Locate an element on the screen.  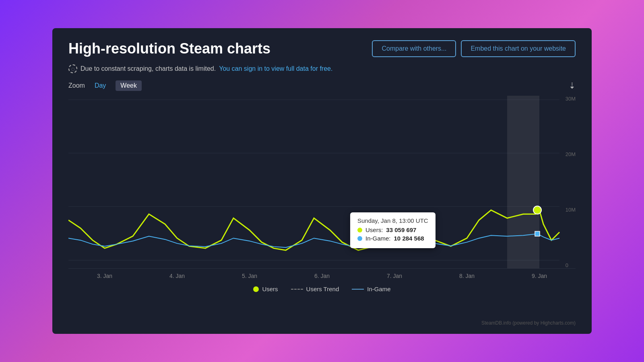
header-buttons: Compare with others... Embed this chart … is located at coordinates (474, 49).